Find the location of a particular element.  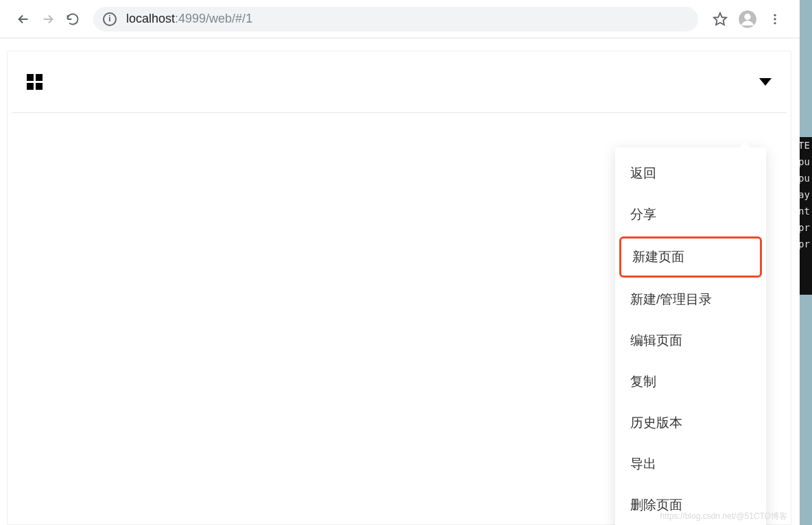

menu-item-new-page: 新建页面 is located at coordinates (691, 257).